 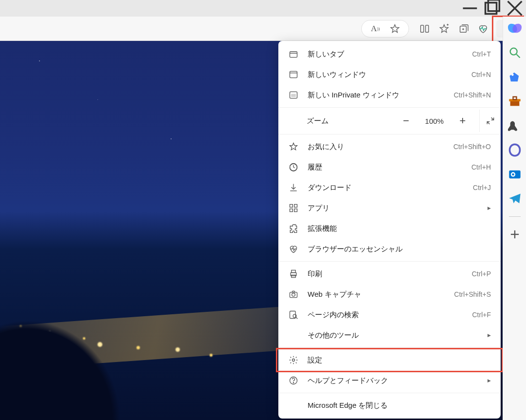 I want to click on menu-label: 印刷, so click(x=390, y=274).